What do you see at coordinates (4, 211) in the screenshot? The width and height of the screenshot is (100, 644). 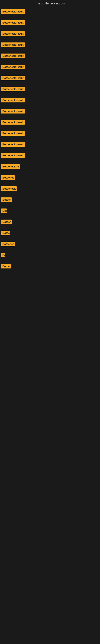 I see `bottleneck-badge: Bot` at bounding box center [4, 211].